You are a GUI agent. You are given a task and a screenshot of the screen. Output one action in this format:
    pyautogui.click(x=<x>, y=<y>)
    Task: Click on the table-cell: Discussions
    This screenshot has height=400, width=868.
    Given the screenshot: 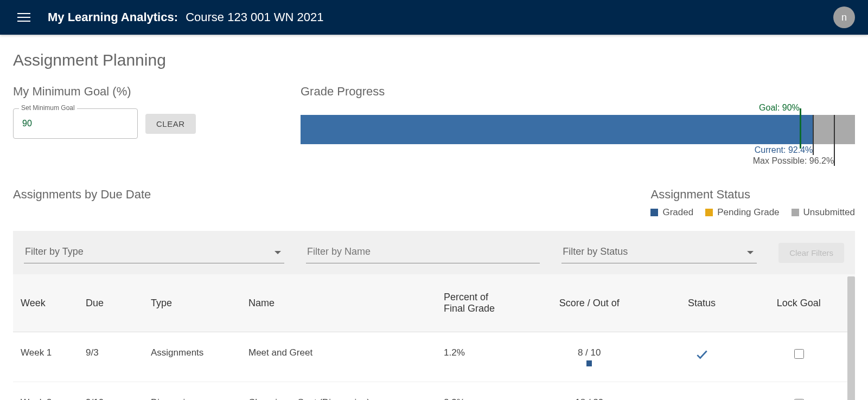 What is the action you would take?
    pyautogui.click(x=192, y=391)
    